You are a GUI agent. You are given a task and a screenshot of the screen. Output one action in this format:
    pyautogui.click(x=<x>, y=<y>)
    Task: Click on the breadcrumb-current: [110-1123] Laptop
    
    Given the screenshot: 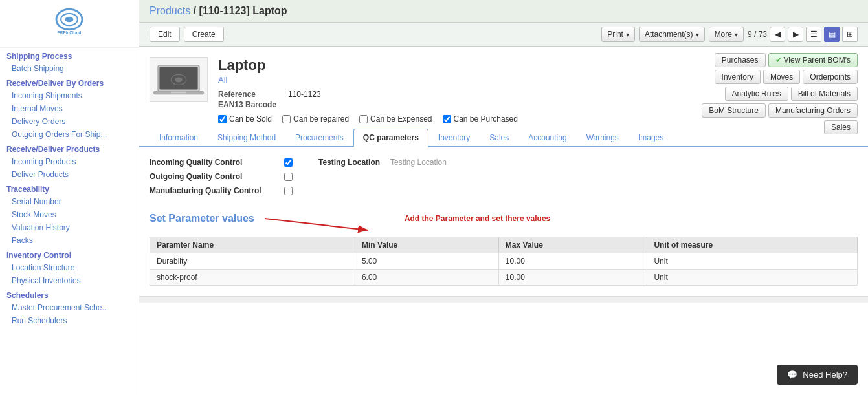 What is the action you would take?
    pyautogui.click(x=243, y=10)
    